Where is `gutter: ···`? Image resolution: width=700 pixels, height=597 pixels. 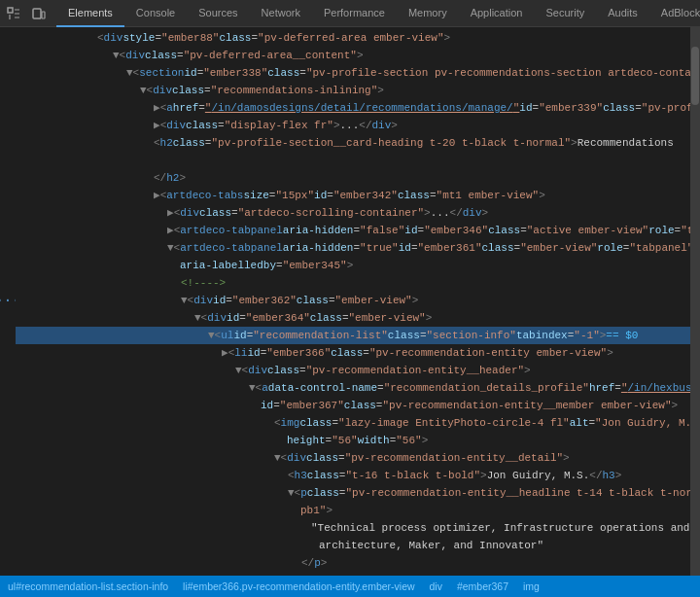 gutter: ··· is located at coordinates (8, 301).